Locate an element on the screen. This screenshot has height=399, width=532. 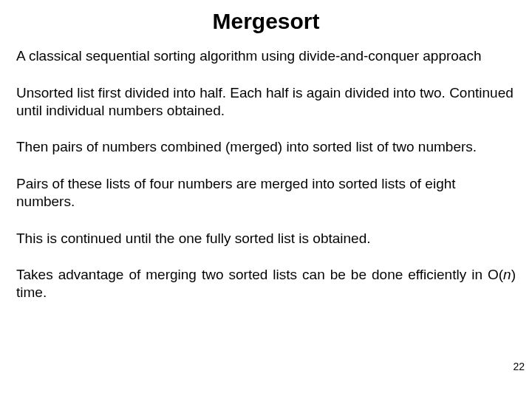
paragraph-merge-pairs: Then pairs of numbers combined (merged) … is located at coordinates (266, 147).